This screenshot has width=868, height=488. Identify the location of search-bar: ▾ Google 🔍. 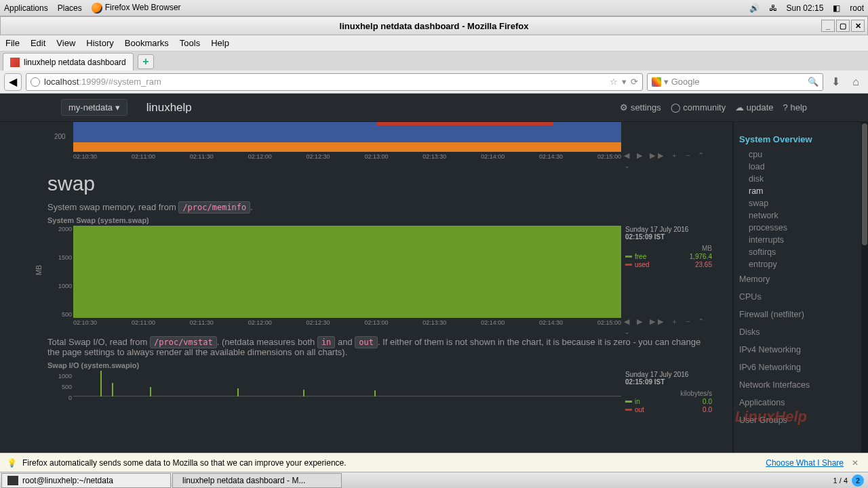
(735, 82).